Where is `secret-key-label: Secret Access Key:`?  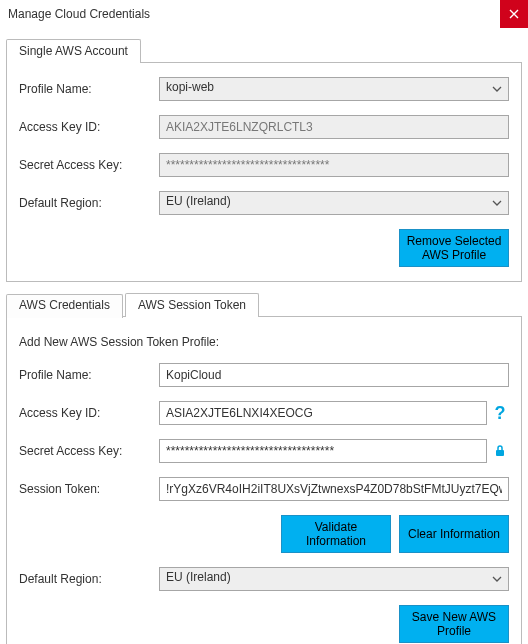 secret-key-label: Secret Access Key: is located at coordinates (89, 165).